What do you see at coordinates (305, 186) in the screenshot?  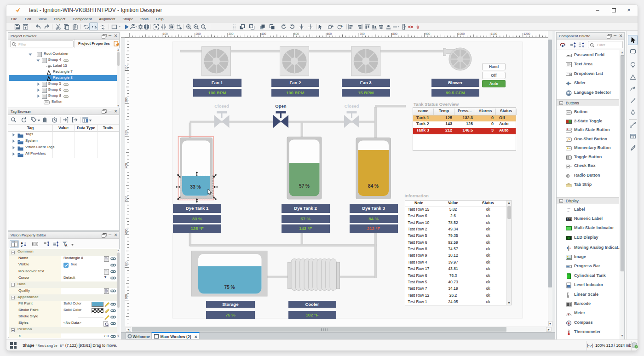 I see `svg-text: 57 %` at bounding box center [305, 186].